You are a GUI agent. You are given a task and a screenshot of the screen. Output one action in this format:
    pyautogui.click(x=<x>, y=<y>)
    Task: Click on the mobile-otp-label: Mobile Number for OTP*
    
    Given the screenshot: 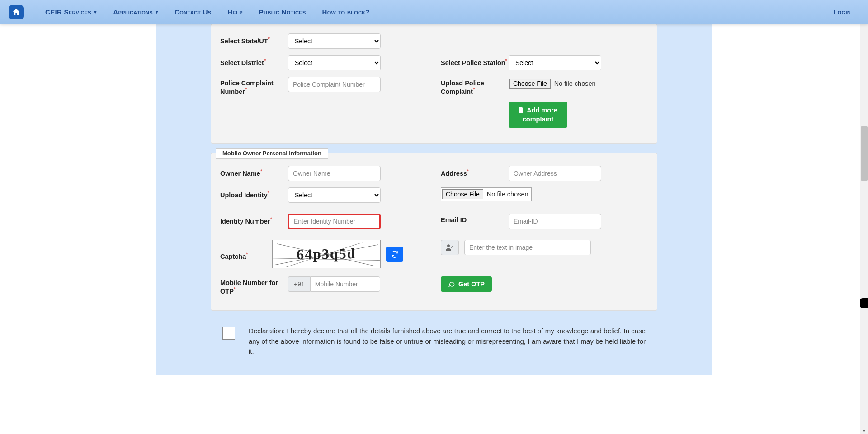 What is the action you would take?
    pyautogui.click(x=254, y=285)
    